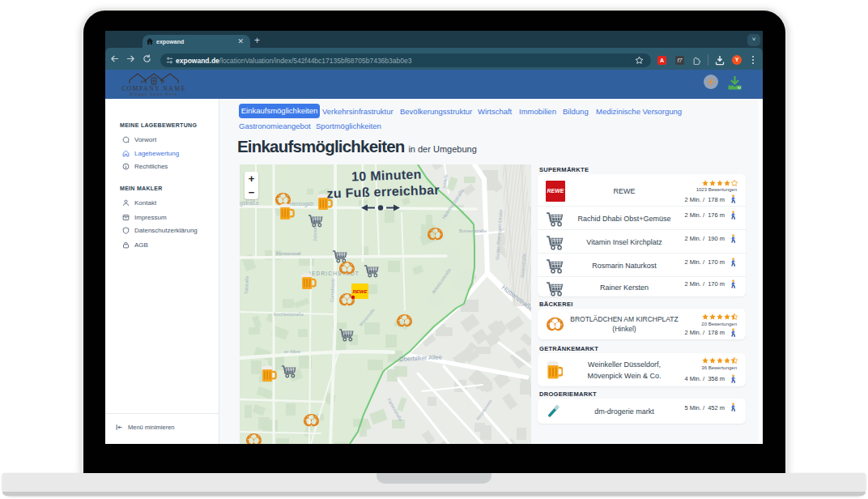 The image size is (868, 499). Describe the element at coordinates (293, 352) in the screenshot. I see `svg-text: er Allee` at that location.